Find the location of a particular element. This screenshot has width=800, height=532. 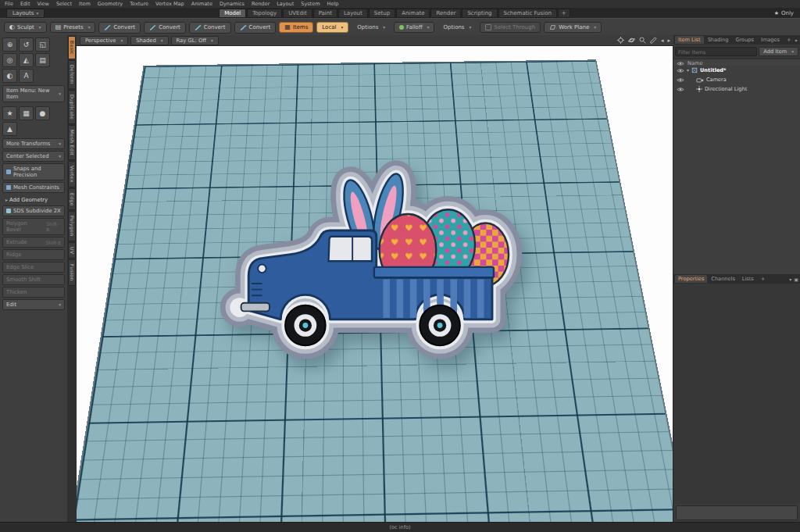

mesh-constraints-button: Mesh Constraints is located at coordinates (34, 187).